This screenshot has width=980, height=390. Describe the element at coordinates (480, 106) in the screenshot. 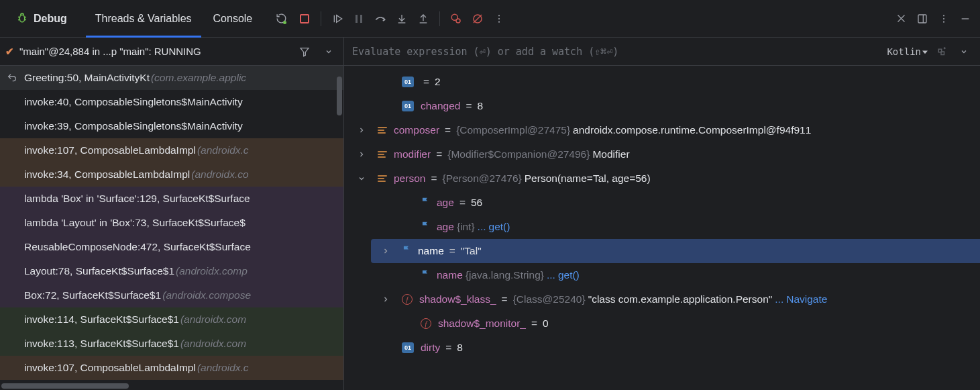

I see `variable-value: 8` at that location.